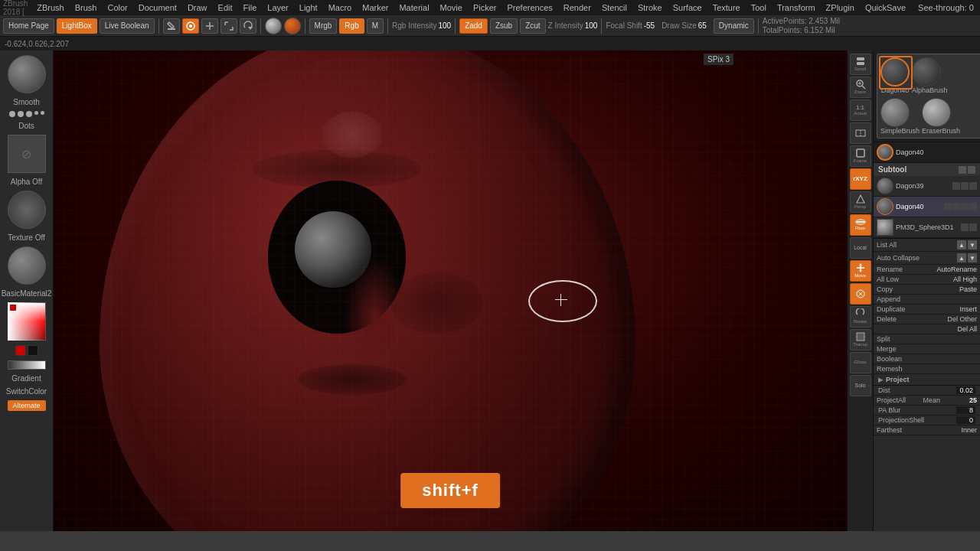  What do you see at coordinates (351, 26) in the screenshot?
I see `rgb-button: Rgb` at bounding box center [351, 26].